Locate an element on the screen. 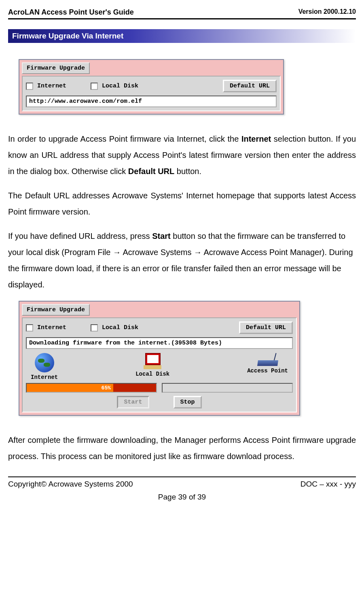 The image size is (364, 606). url-input: http://www.acrowave.com/rom.elf is located at coordinates (151, 101).